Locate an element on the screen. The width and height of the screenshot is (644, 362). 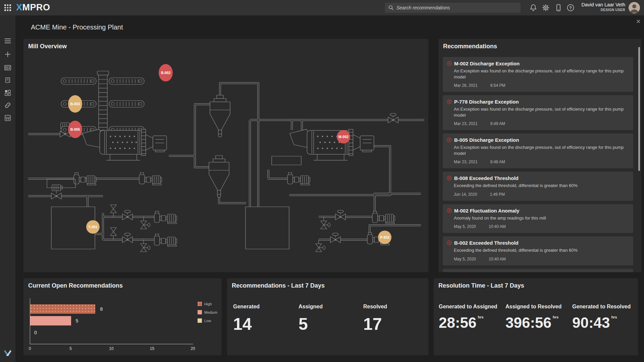
asset-badge-P-932: P-932 is located at coordinates (385, 237).